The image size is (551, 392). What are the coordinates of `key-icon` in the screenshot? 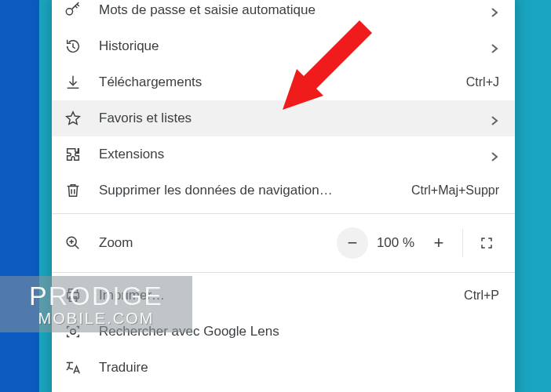 It's located at (73, 10).